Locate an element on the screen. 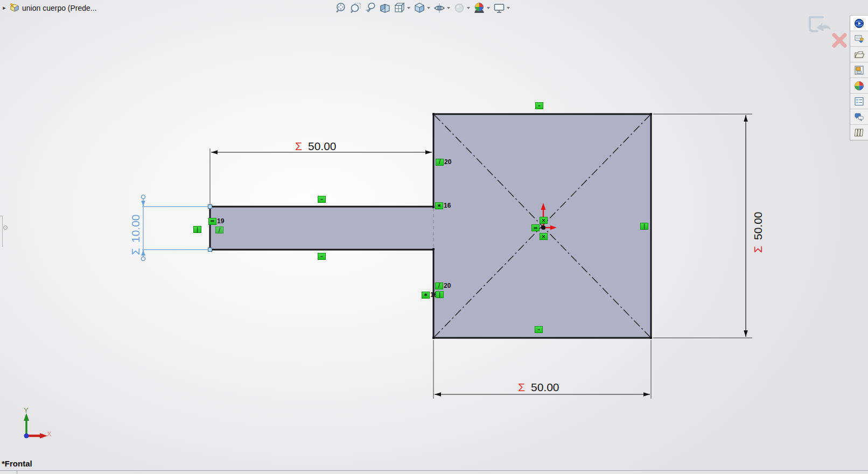 The height and width of the screenshot is (474, 868). edit-appearance-icon is located at coordinates (459, 8).